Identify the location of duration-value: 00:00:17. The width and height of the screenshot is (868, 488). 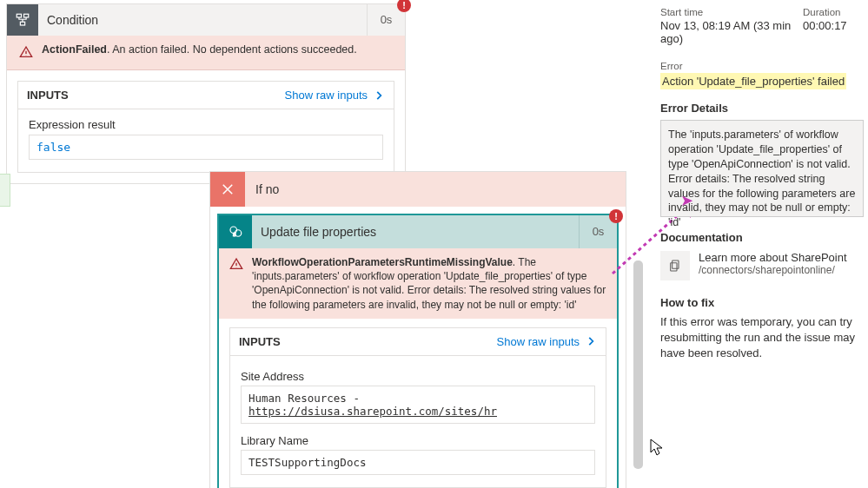
(833, 26).